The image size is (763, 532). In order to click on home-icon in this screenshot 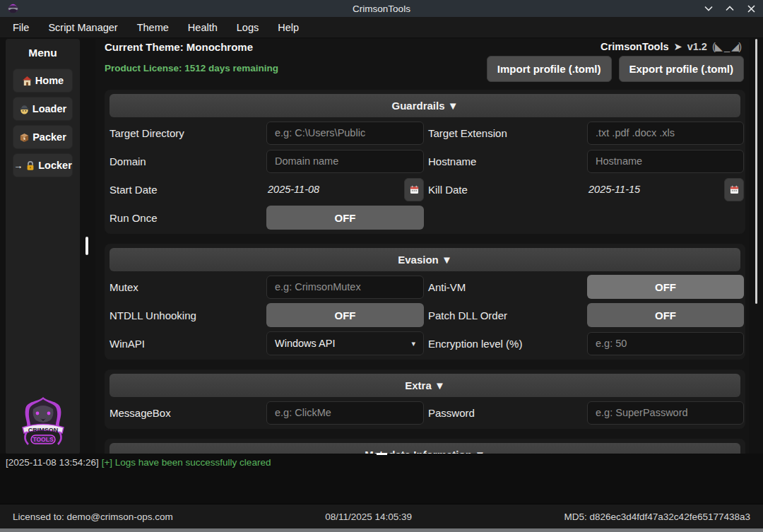, I will do `click(27, 81)`.